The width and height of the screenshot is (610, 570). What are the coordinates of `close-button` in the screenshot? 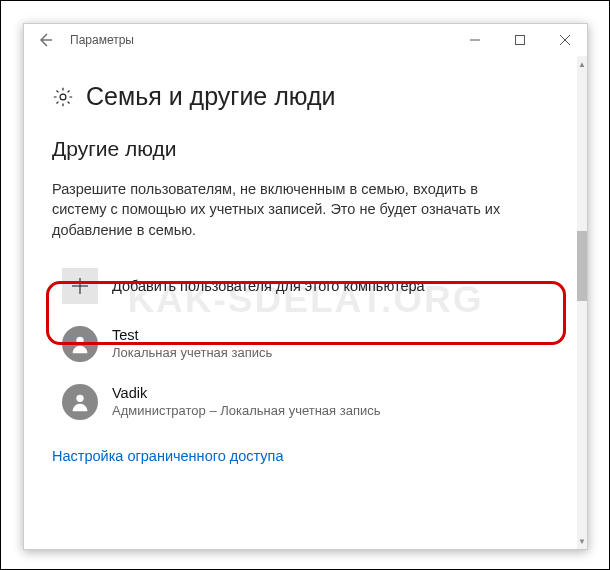 It's located at (564, 40).